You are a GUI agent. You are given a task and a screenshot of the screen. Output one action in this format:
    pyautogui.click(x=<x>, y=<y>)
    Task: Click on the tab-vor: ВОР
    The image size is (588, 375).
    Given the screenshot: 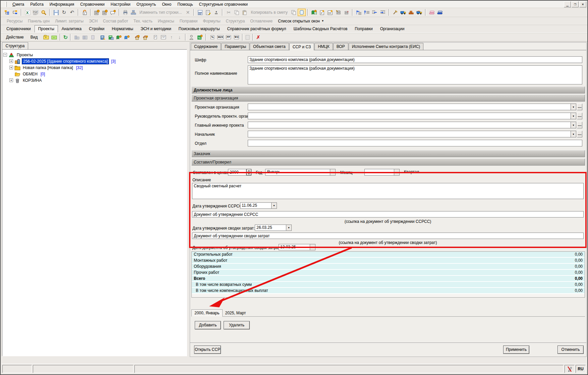 What is the action you would take?
    pyautogui.click(x=341, y=46)
    